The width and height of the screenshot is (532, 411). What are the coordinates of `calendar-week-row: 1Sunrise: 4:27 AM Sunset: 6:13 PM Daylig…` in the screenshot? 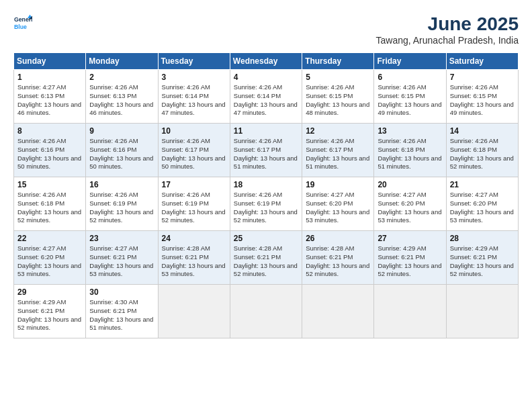 It's located at (266, 97).